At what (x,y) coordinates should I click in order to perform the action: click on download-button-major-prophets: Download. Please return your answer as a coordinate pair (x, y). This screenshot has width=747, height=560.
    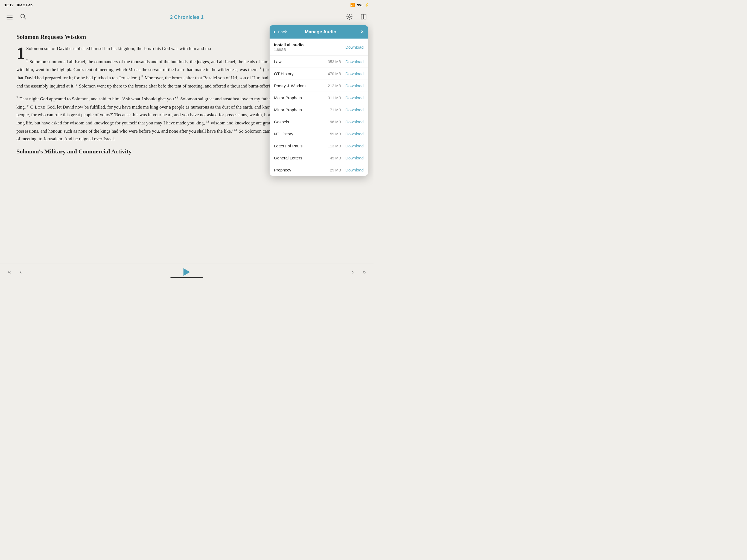
    Looking at the image, I should click on (355, 98).